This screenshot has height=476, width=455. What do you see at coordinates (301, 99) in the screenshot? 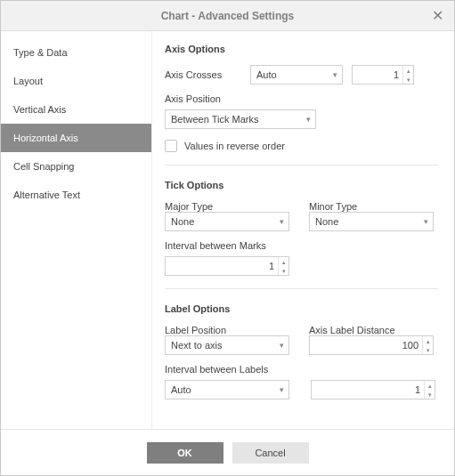
I see `label-axis-position: Axis Position` at bounding box center [301, 99].